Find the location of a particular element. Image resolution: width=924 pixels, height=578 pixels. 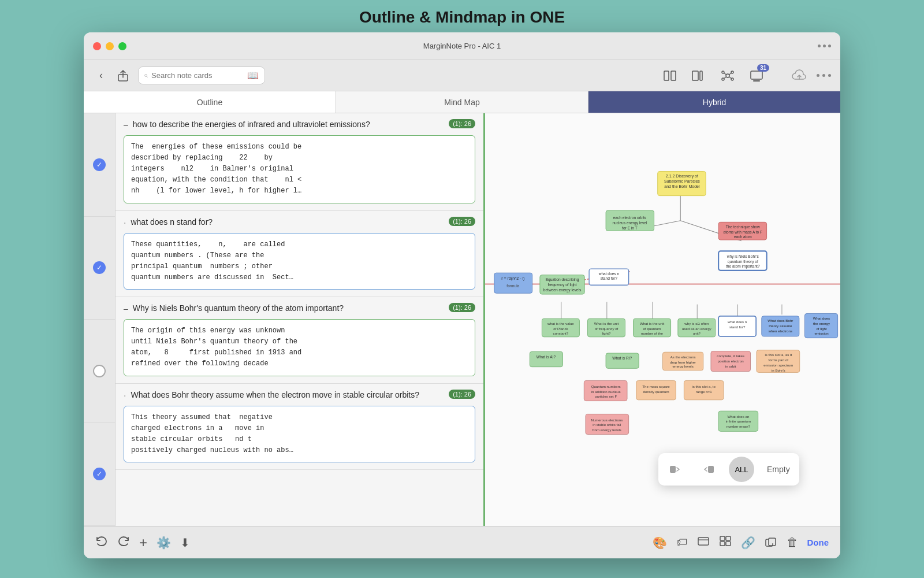

empty-filter-button: Empty is located at coordinates (778, 469).